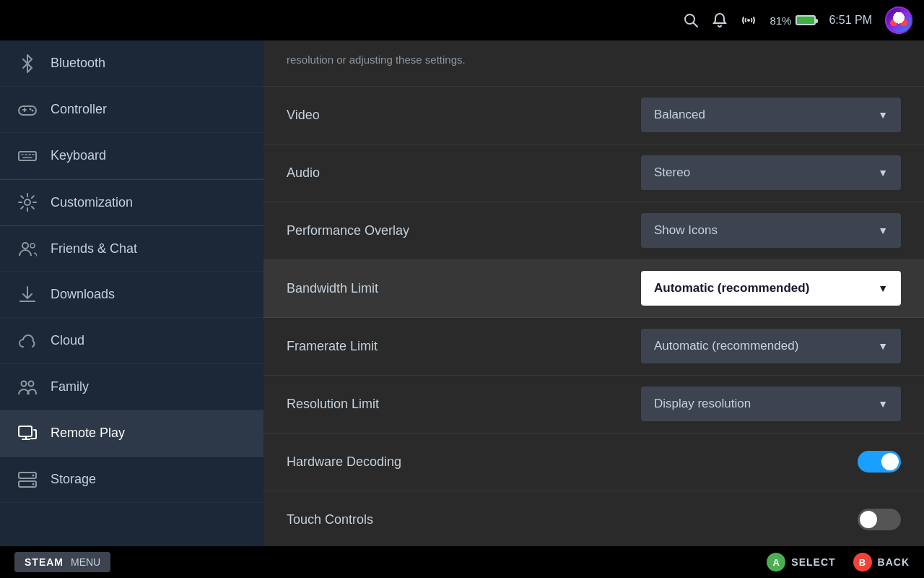 Image resolution: width=924 pixels, height=578 pixels. I want to click on storage-label: Storage, so click(74, 480).